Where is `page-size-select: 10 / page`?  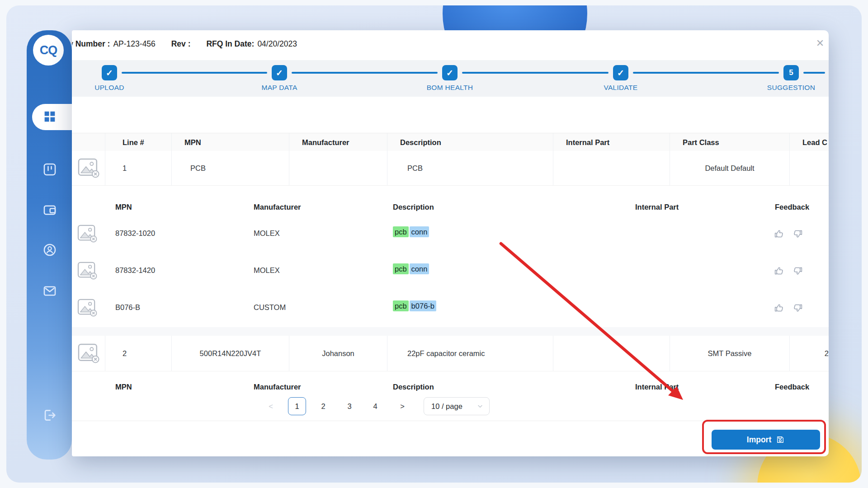 page-size-select: 10 / page is located at coordinates (457, 406).